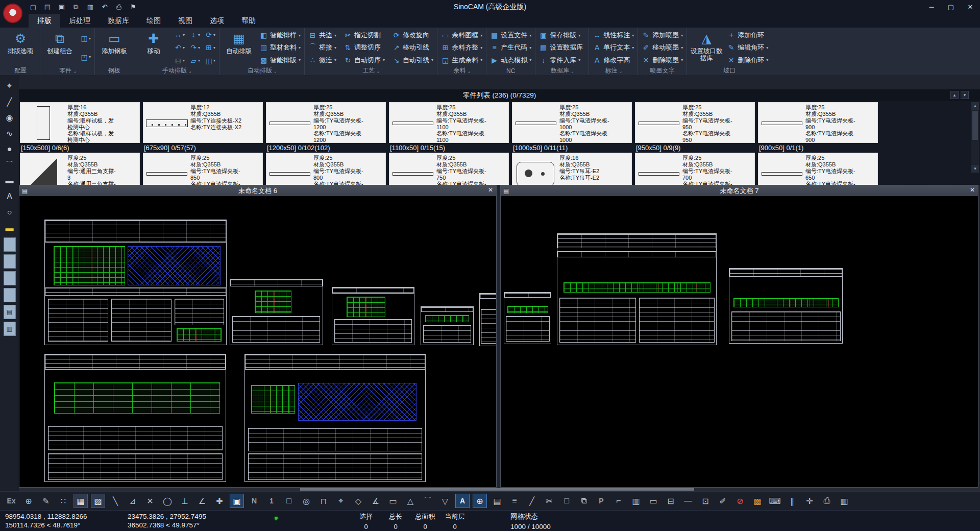 This screenshot has width=980, height=531. What do you see at coordinates (105, 7) in the screenshot?
I see `undo-icon: ↶` at bounding box center [105, 7].